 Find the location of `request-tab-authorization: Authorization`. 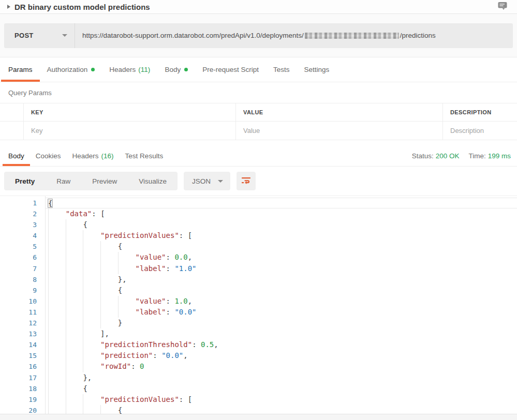

request-tab-authorization: Authorization is located at coordinates (71, 69).